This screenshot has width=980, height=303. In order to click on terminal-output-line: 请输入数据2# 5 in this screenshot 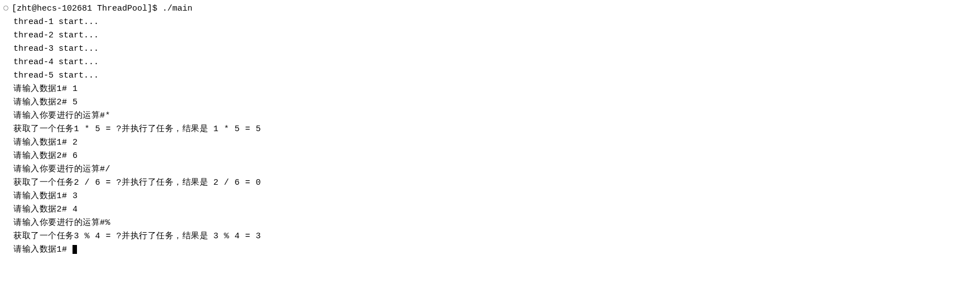, I will do `click(490, 103)`.